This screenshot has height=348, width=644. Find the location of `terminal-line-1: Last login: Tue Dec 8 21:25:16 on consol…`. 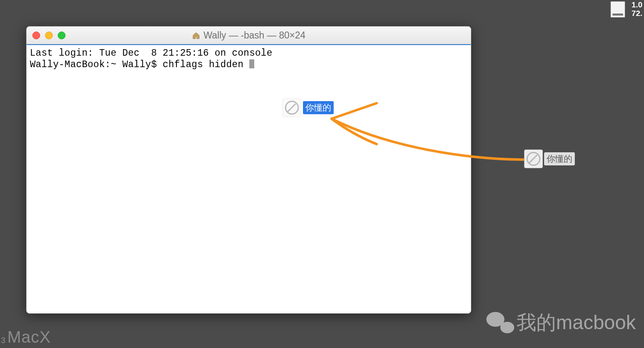

terminal-line-1: Last login: Tue Dec 8 21:25:16 on consol… is located at coordinates (151, 53).